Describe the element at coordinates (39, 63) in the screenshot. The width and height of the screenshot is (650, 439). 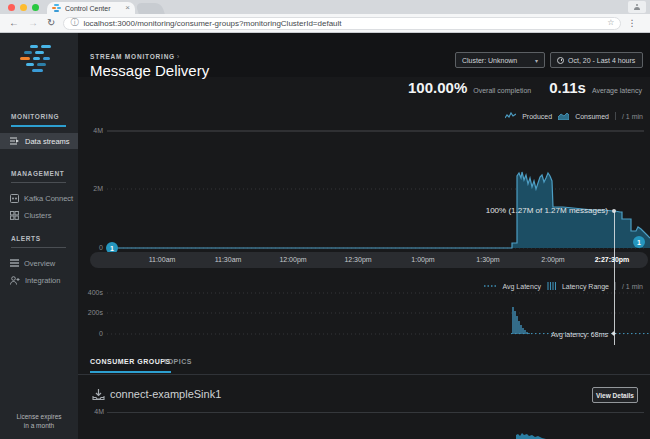
I see `app-logo` at that location.